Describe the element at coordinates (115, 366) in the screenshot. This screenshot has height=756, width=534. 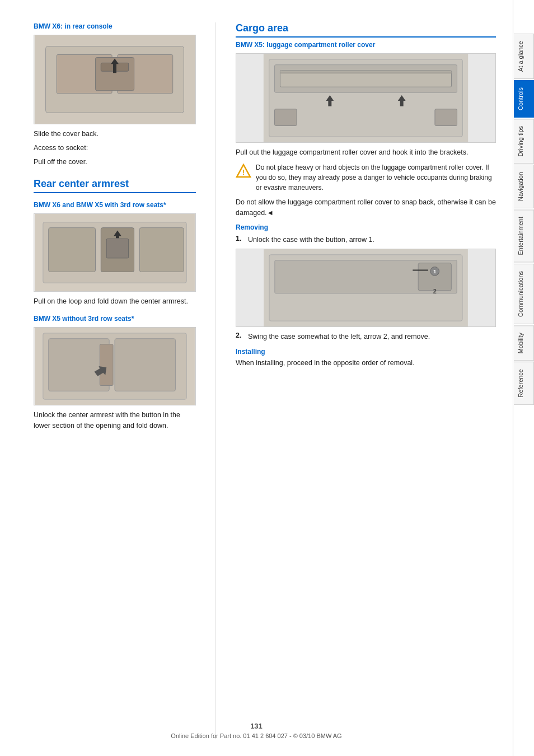
I see `x5-no-3rd-row-image` at that location.